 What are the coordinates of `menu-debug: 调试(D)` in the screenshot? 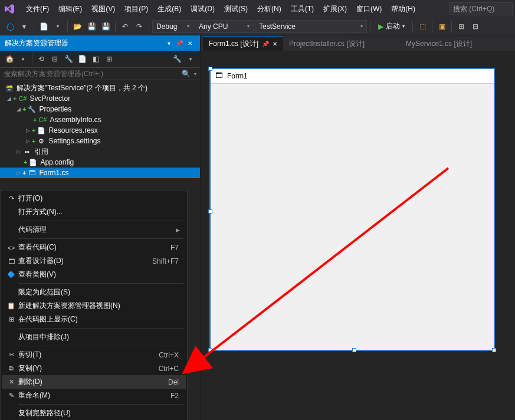 It's located at (203, 9).